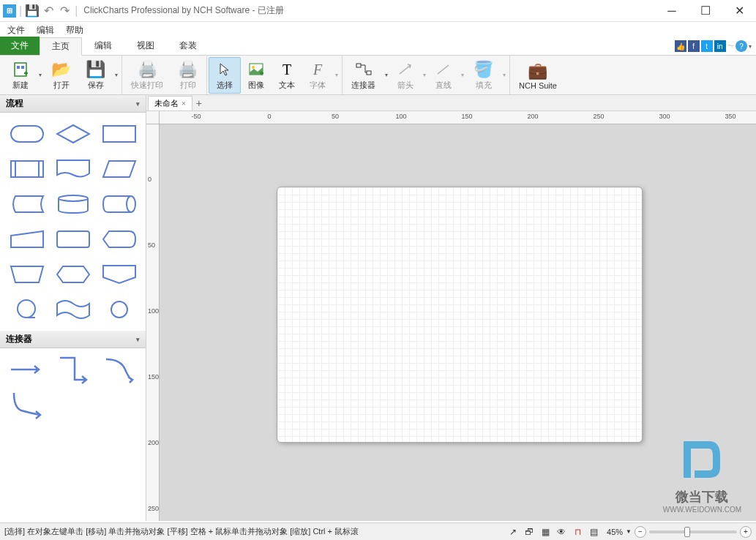  What do you see at coordinates (256, 75) in the screenshot?
I see `image-button: 图像` at bounding box center [256, 75].